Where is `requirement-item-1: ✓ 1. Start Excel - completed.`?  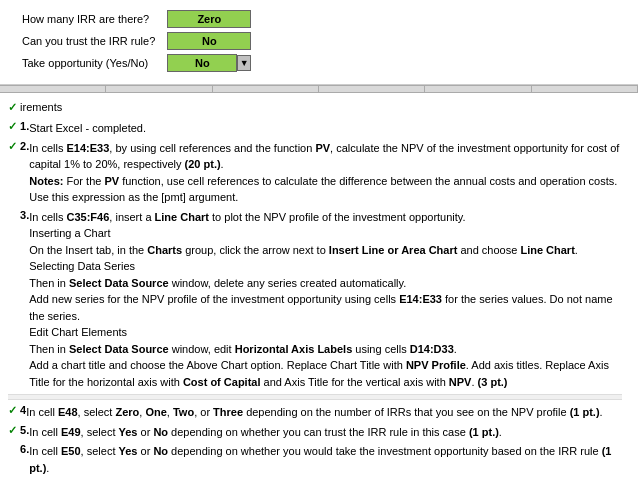
requirement-item-1: ✓ 1. Start Excel - completed. is located at coordinates (315, 128).